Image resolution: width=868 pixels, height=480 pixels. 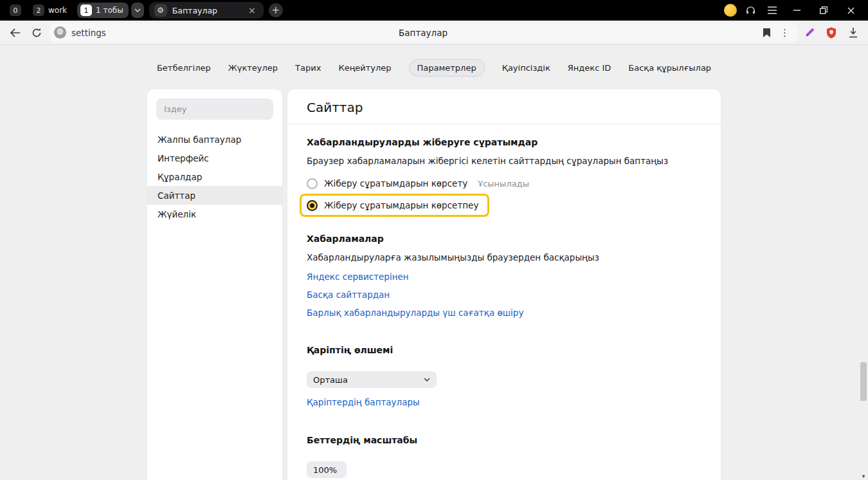 I want to click on tab-title: Баптаулар, so click(x=195, y=10).